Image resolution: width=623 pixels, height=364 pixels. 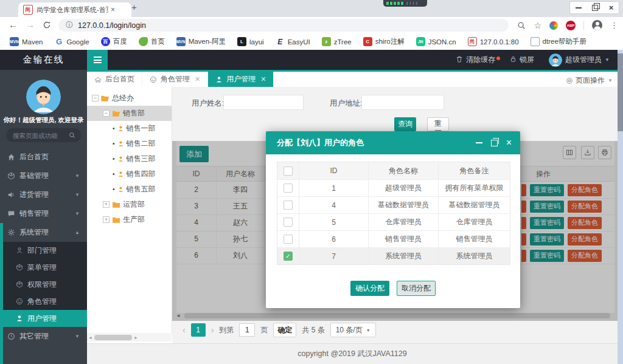 What do you see at coordinates (394, 256) in the screenshot?
I see `role-row-selected: ✓ 7 系统管理员 系统管理员` at bounding box center [394, 256].